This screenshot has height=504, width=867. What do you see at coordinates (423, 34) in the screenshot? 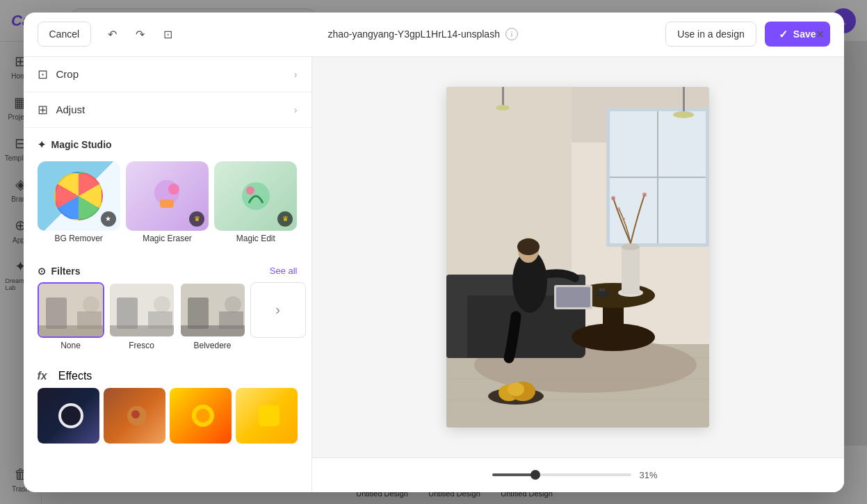
I see `filename-display: zhao-yangyang-Y3gpL1HrL14-unsplash i` at bounding box center [423, 34].